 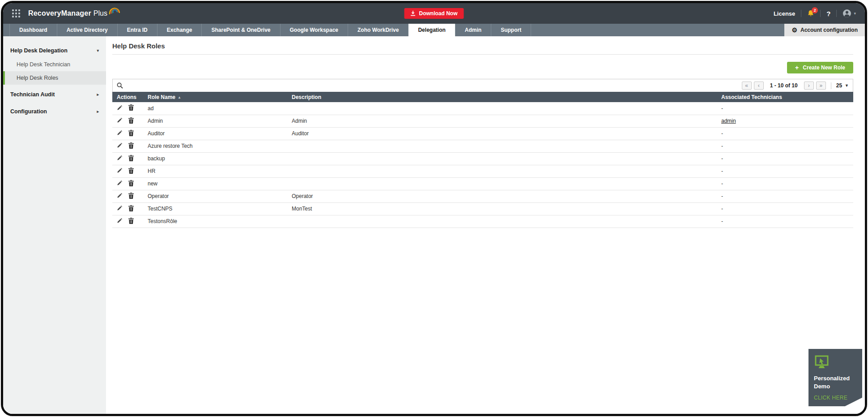 What do you see at coordinates (220, 221) in the screenshot?
I see `role-name-cell: TestonsRôle` at bounding box center [220, 221].